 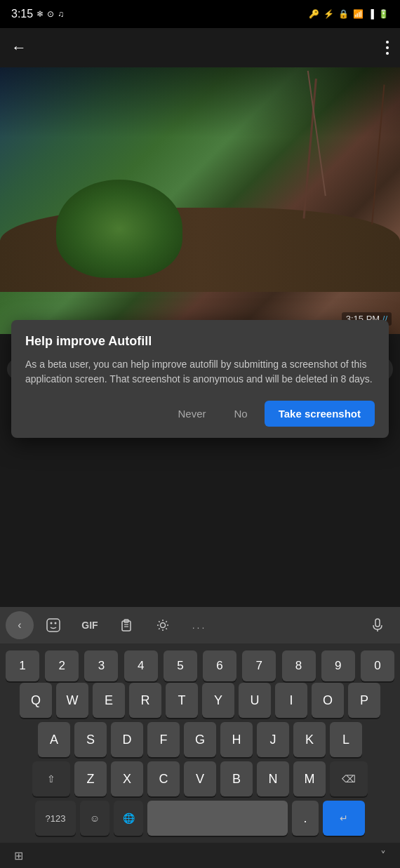 What do you see at coordinates (364, 700) in the screenshot?
I see `key-p: P` at bounding box center [364, 700].